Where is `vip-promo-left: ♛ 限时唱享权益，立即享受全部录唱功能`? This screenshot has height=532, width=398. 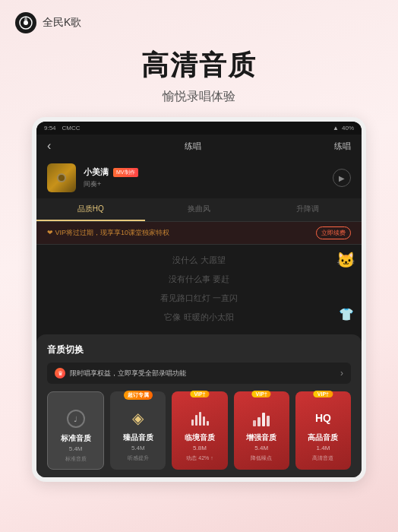
vip-promo-left: ♛ 限时唱享权益，立即享受全部录唱功能 is located at coordinates (120, 373).